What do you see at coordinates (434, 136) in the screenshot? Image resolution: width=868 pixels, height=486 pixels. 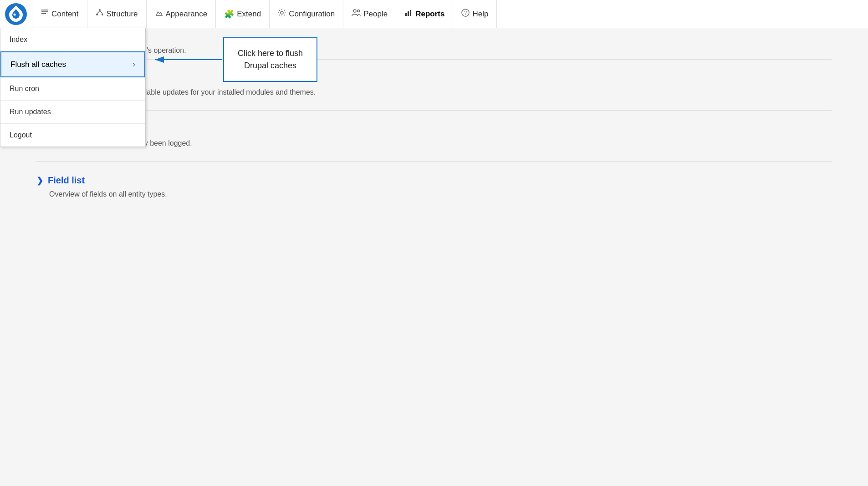 I see `section-recent-log-messages: ❯ Recent log messages View events that h…` at bounding box center [434, 136].